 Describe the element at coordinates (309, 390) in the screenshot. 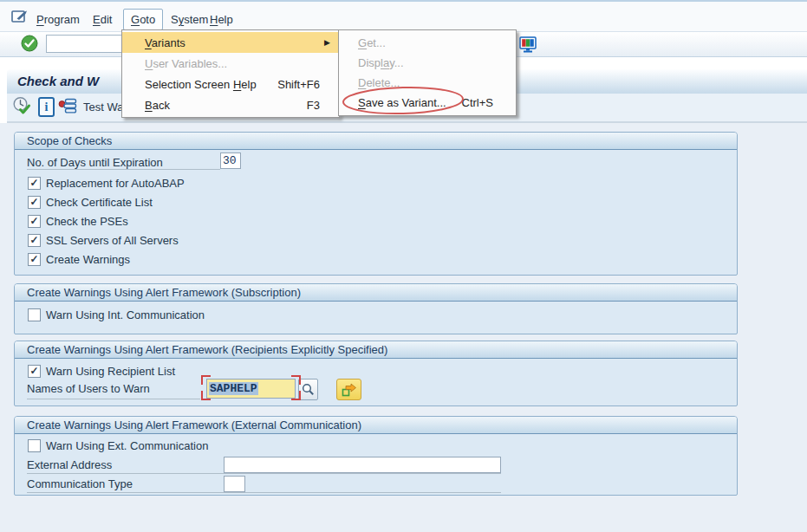

I see `search-icon` at that location.